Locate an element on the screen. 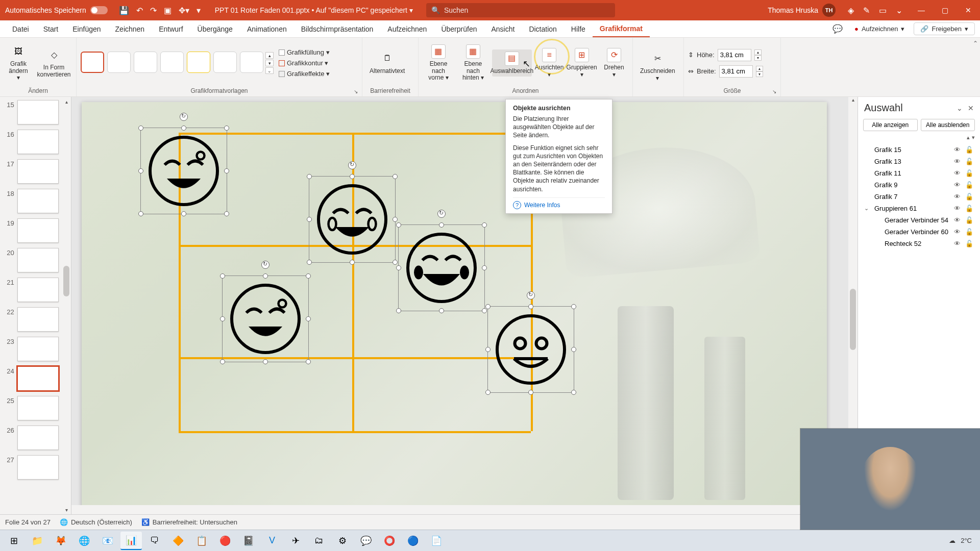  slide-thumbnail: 20 is located at coordinates (31, 260).